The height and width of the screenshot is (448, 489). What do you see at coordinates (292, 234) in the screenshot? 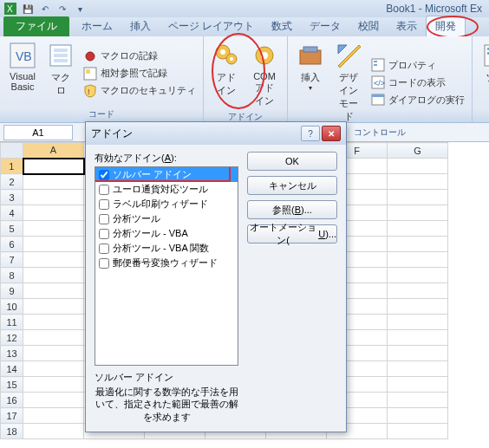
I see `automation-button: オートメーション(U)...` at bounding box center [292, 234].